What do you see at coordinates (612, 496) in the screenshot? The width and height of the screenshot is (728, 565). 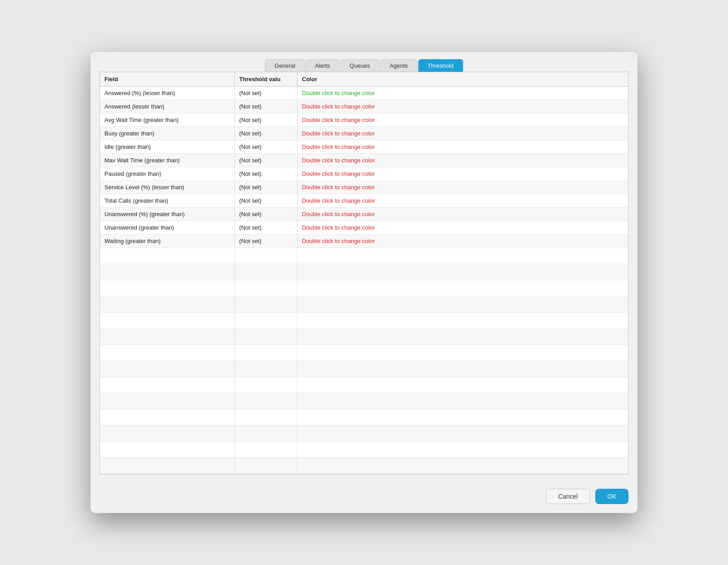 I see `ok-button: OK` at bounding box center [612, 496].